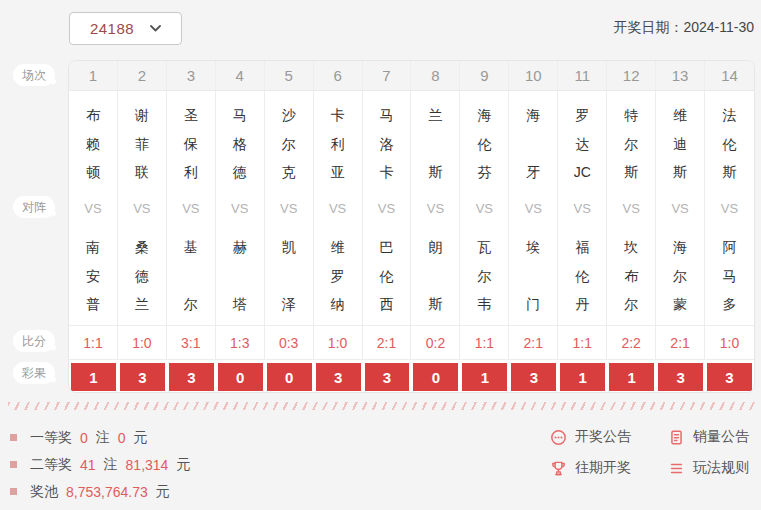 The width and height of the screenshot is (761, 510). I want to click on away-team: 南安普, so click(94, 274).